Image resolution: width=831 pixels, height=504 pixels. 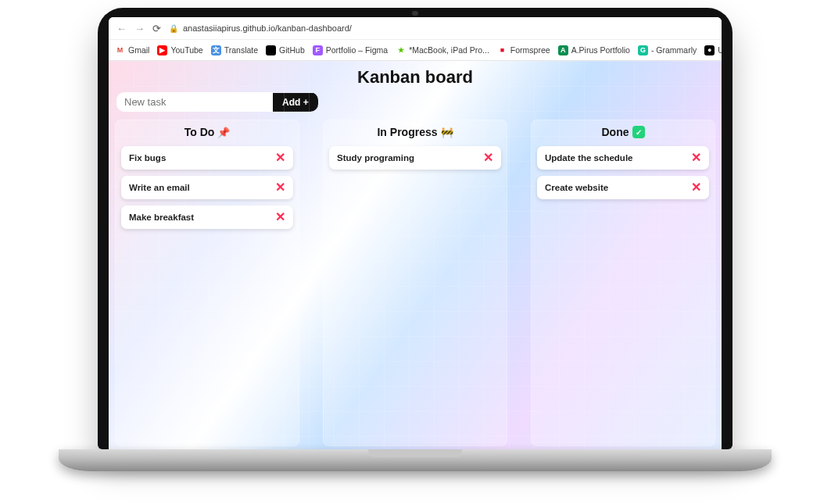 I want to click on bookmark-item: AA.Pirus Portfolio, so click(x=594, y=50).